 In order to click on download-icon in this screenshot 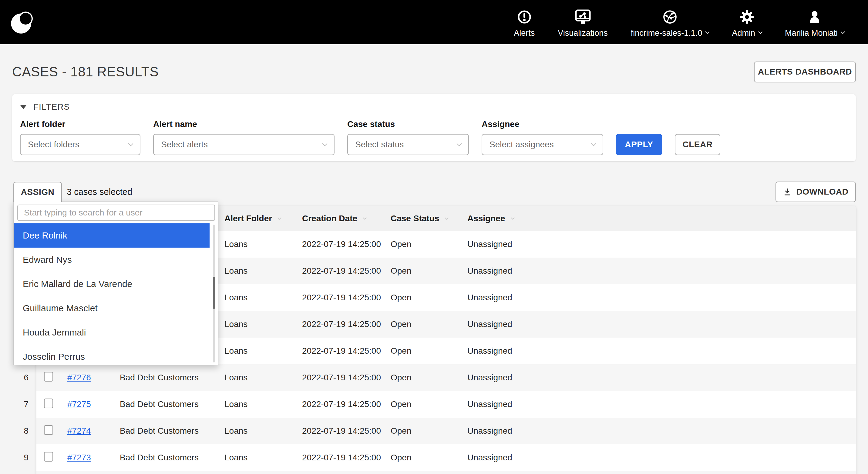, I will do `click(787, 192)`.